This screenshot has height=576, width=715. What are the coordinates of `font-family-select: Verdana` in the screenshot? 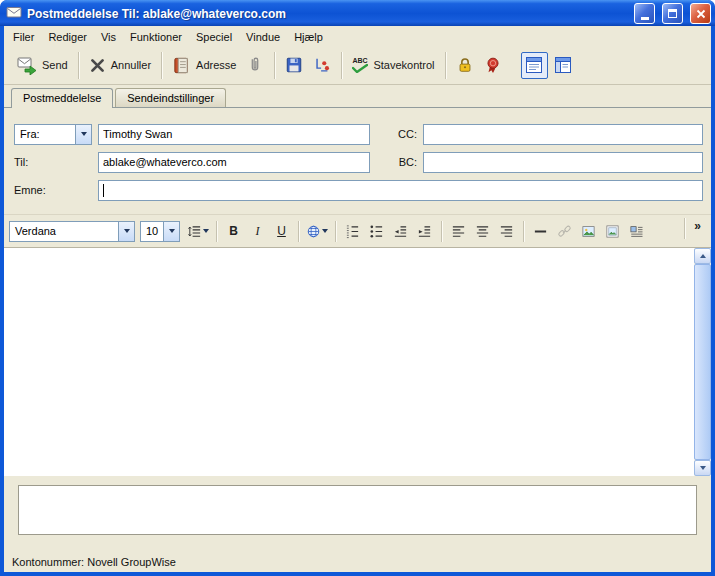 It's located at (72, 232).